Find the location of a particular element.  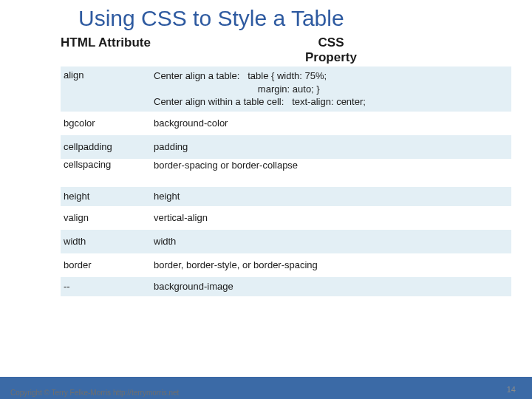

page-number: 14 is located at coordinates (511, 389).